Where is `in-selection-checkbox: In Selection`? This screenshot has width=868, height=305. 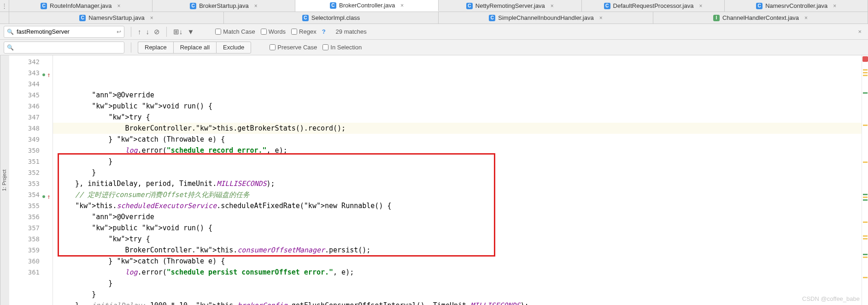
in-selection-checkbox: In Selection is located at coordinates (342, 47).